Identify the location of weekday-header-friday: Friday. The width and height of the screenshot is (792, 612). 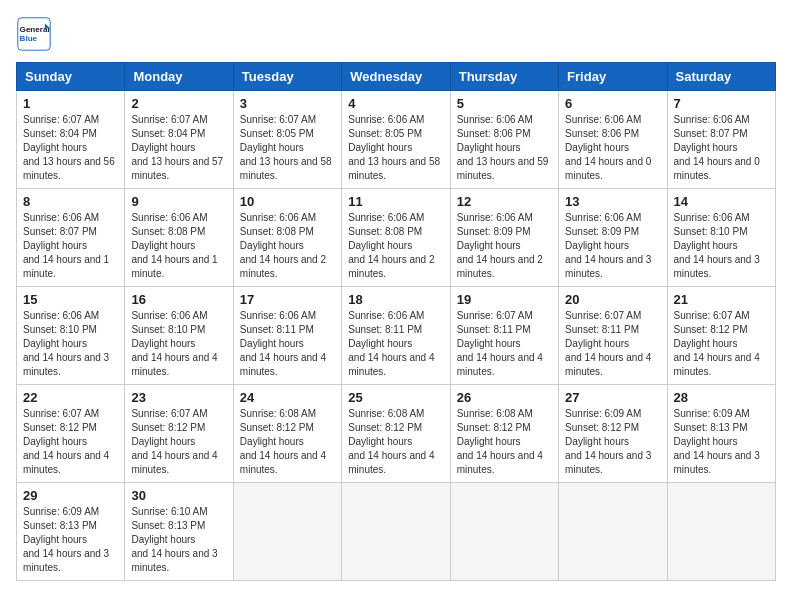
(613, 77).